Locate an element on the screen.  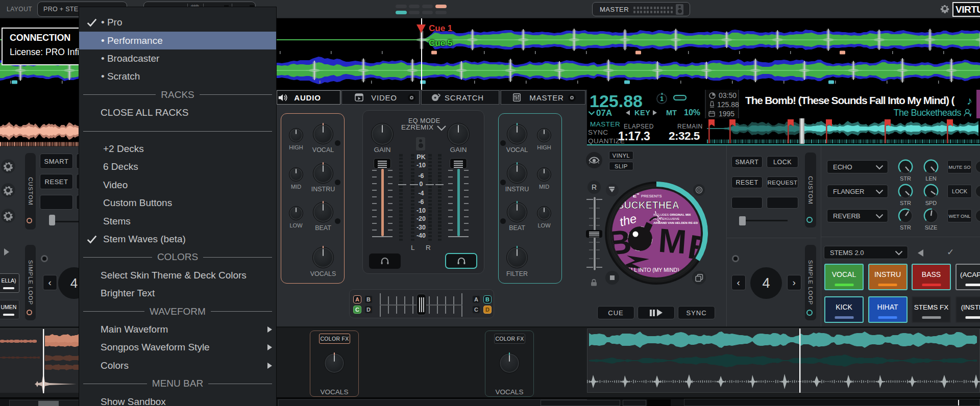
svg-text: PLUS EXCLUSIVE is located at coordinates (667, 219).